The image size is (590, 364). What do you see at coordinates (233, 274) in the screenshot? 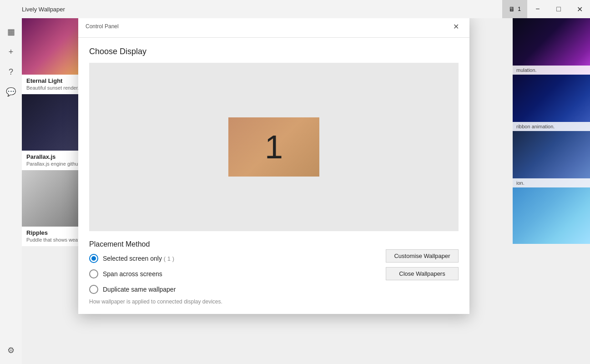
I see `radio-option-span-screens: Span across screens` at bounding box center [233, 274].